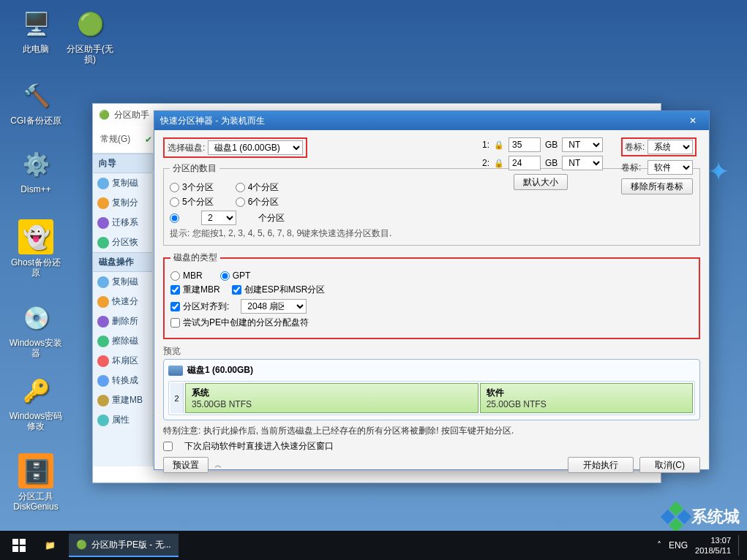  What do you see at coordinates (713, 545) in the screenshot?
I see `clock: 13:07 2018/5/11` at bounding box center [713, 545].